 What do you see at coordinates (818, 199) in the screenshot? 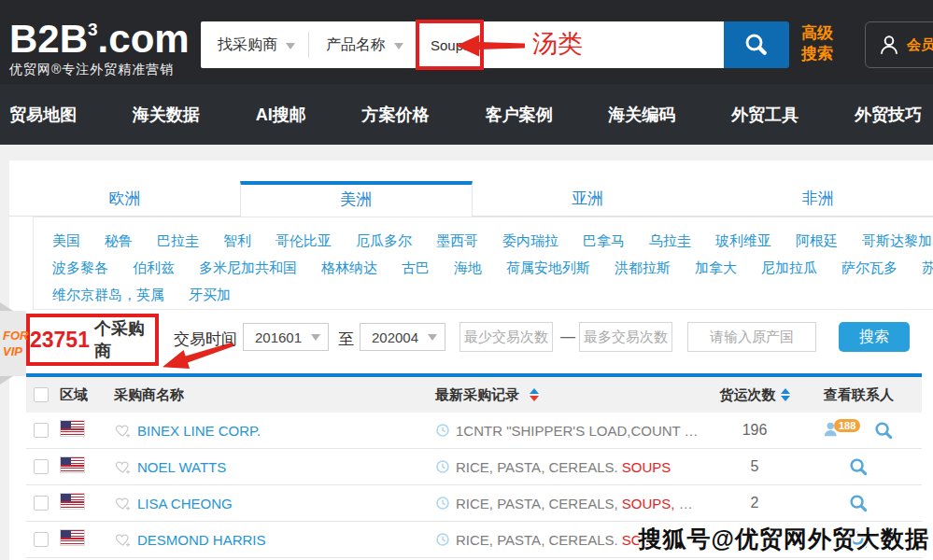
I see `tab-africa: 非洲` at bounding box center [818, 199].